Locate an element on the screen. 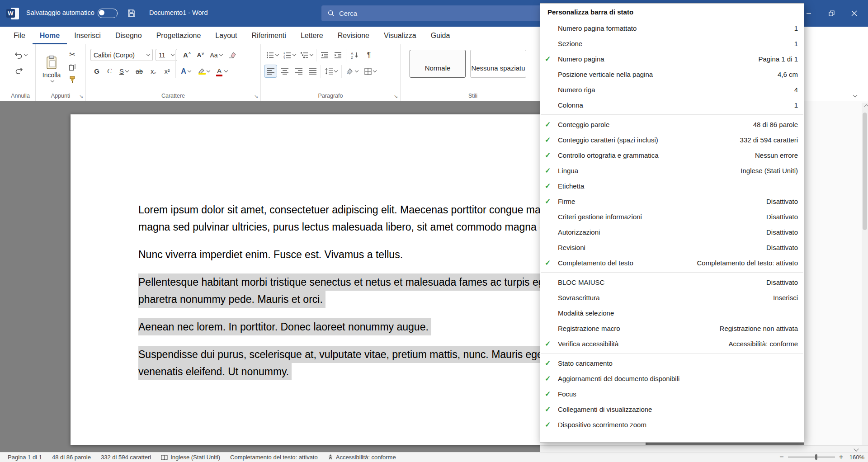 The image size is (868, 462). tab-guida: Guida is located at coordinates (440, 35).